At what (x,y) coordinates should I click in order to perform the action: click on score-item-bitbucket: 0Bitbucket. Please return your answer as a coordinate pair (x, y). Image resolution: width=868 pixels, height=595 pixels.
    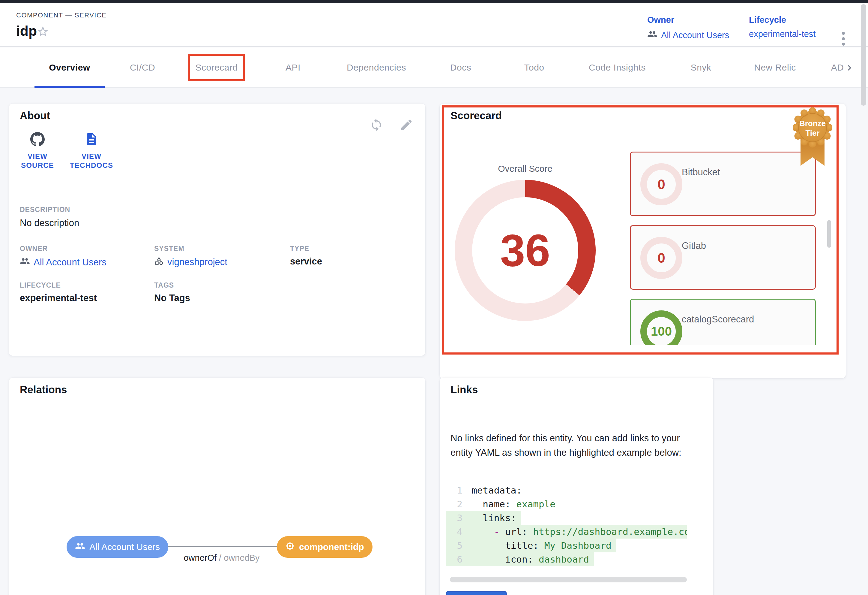
    Looking at the image, I should click on (723, 184).